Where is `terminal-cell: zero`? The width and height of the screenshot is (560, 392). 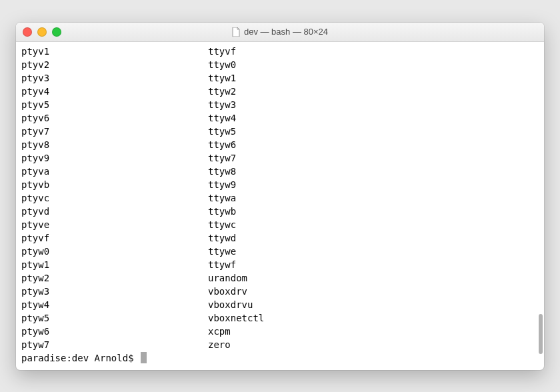 terminal-cell: zero is located at coordinates (373, 345).